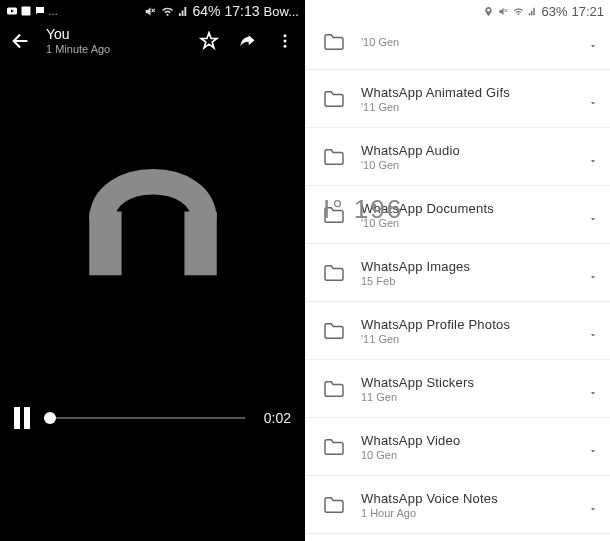  I want to click on time-text: 17:13, so click(242, 11).